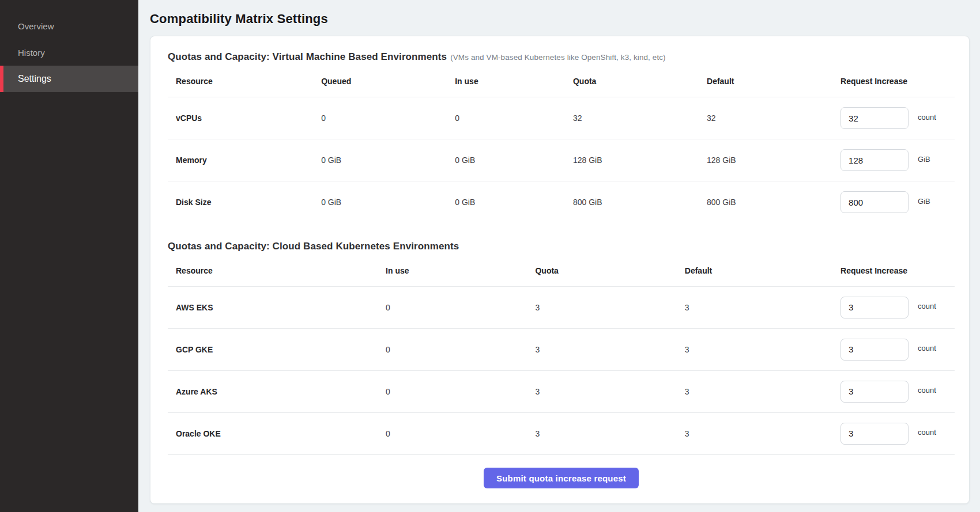 The image size is (980, 512). I want to click on table-row: Disk Size 0 GiB 0 GiB 800 GiB 800 GiB Gi…, so click(561, 203).